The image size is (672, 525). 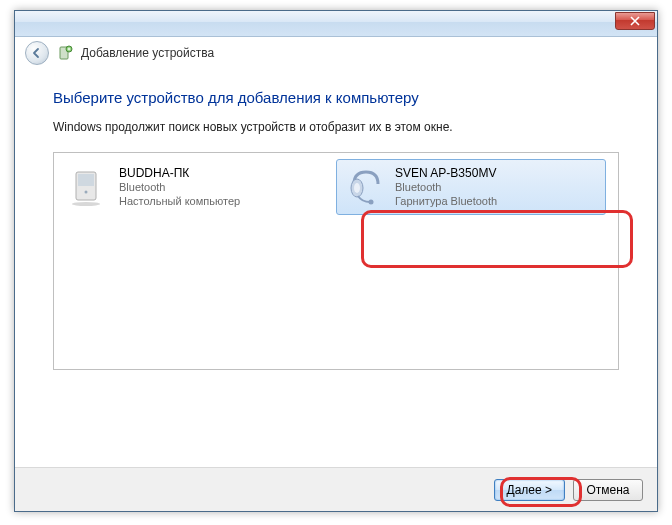 I want to click on device-name: BUDDHA-ПК, so click(x=180, y=174).